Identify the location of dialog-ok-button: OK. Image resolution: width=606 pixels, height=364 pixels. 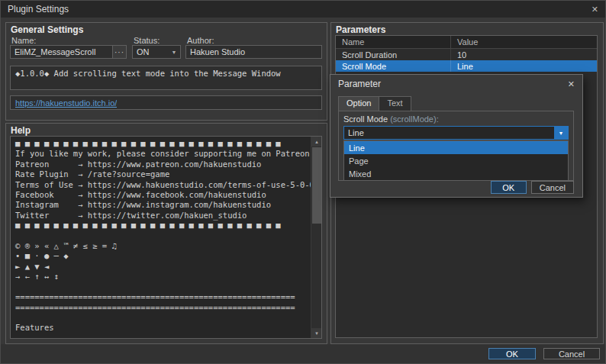
(508, 188).